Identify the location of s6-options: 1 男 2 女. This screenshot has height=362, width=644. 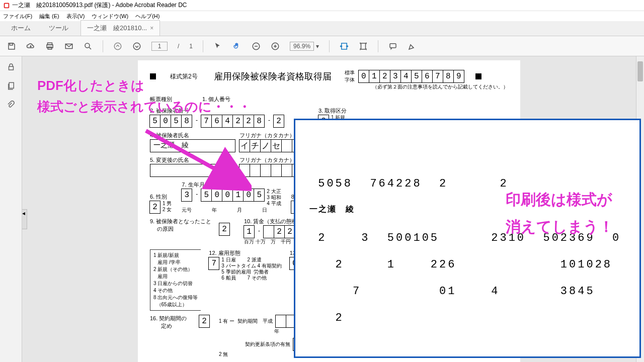
(167, 207).